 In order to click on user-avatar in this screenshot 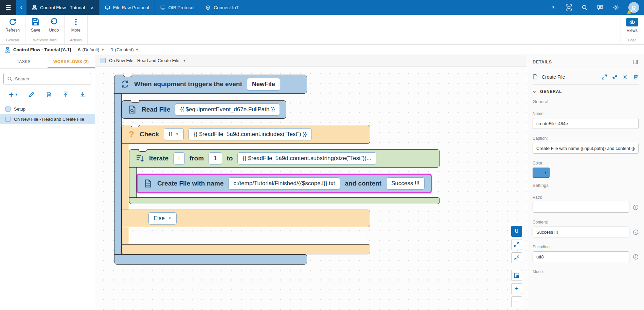, I will do `click(634, 7)`.